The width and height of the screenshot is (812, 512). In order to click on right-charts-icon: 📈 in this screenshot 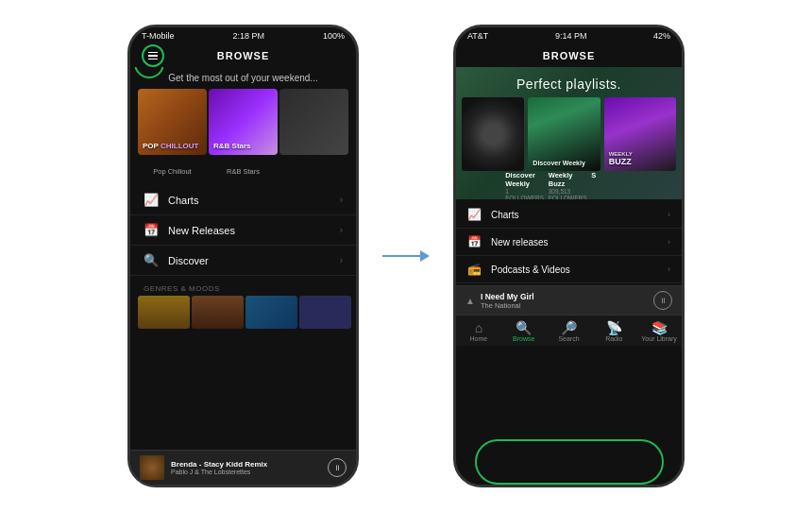, I will do `click(475, 214)`.